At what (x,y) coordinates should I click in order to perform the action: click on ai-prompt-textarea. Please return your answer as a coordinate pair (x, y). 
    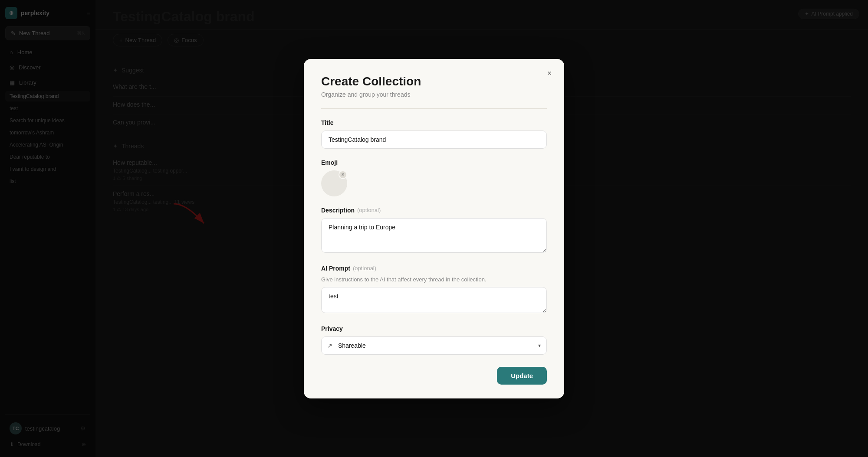
    Looking at the image, I should click on (434, 300).